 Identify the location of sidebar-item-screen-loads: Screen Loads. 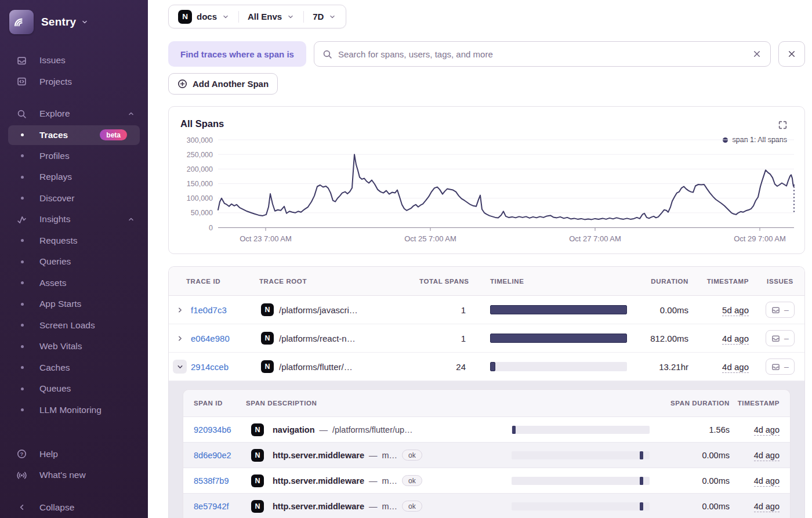
(74, 326).